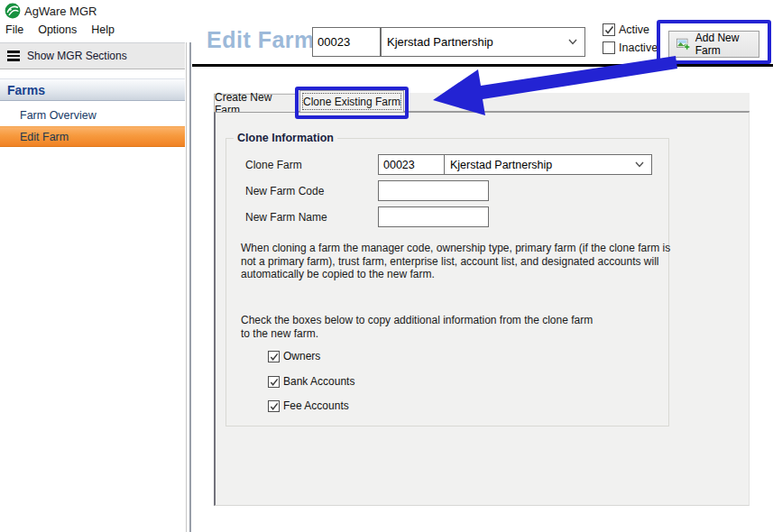 This screenshot has height=532, width=773. Describe the element at coordinates (92, 90) in the screenshot. I see `sidebar-section-farms: Farms` at that location.